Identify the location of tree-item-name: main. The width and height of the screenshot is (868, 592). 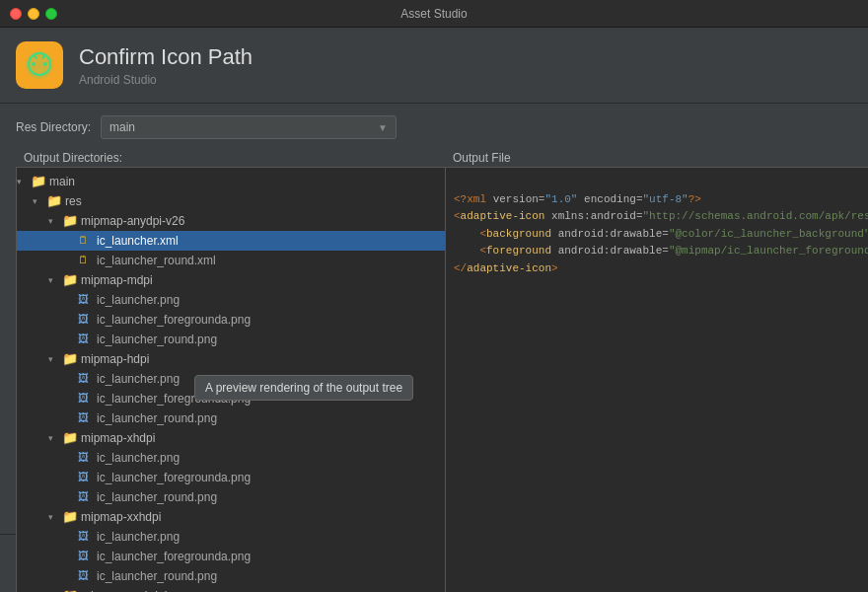
(62, 182).